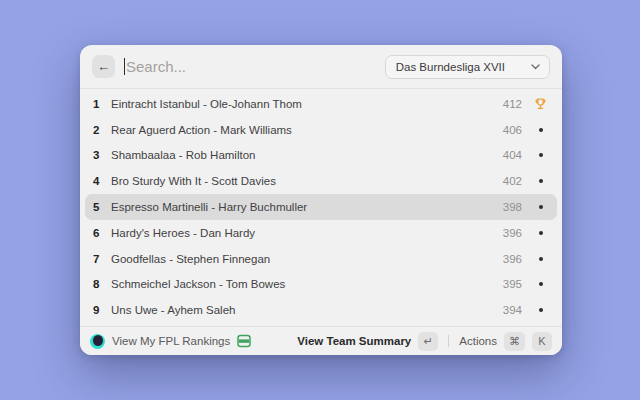  Describe the element at coordinates (428, 342) in the screenshot. I see `enter-key-badge: ↵` at that location.